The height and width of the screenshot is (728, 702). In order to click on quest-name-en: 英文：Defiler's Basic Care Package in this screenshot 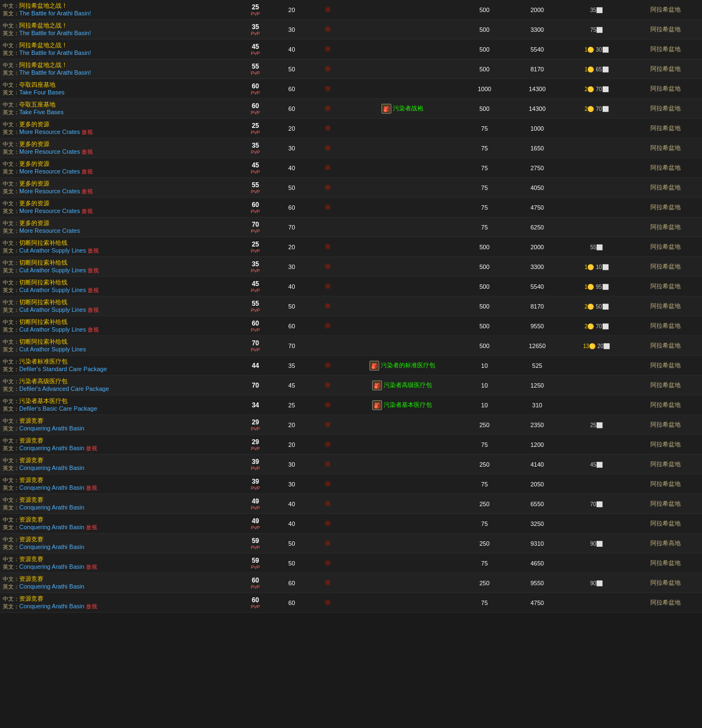, I will do `click(119, 409)`.